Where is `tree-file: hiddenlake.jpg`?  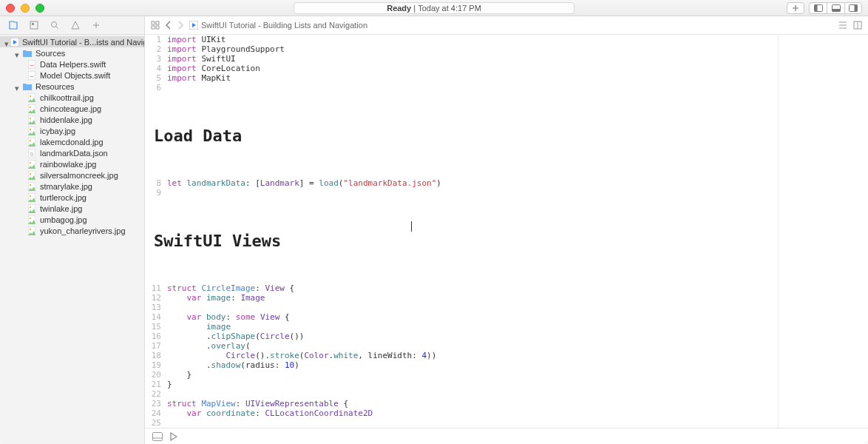
tree-file: hiddenlake.jpg is located at coordinates (72, 120).